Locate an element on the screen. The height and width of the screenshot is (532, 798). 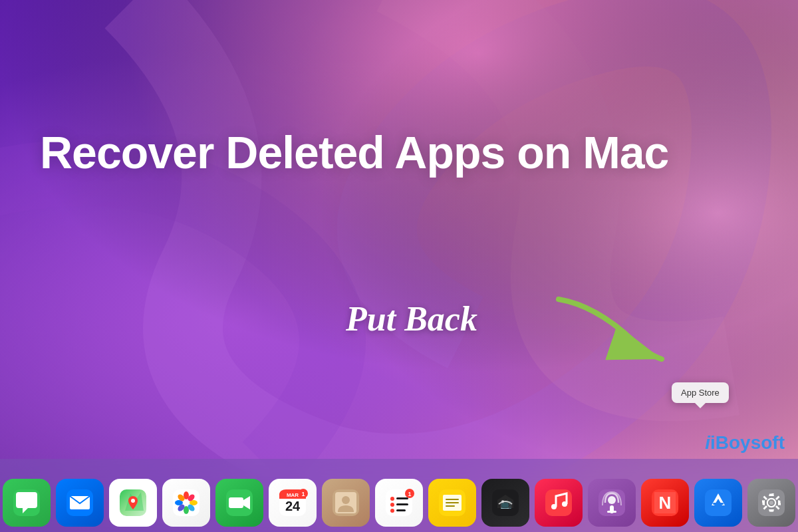
dock-icon-notes is located at coordinates (452, 503).